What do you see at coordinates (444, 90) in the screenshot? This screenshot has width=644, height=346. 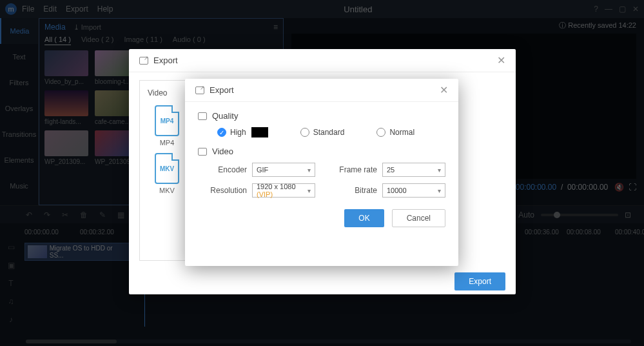 I see `settings-close-icon: ✕` at bounding box center [444, 90].